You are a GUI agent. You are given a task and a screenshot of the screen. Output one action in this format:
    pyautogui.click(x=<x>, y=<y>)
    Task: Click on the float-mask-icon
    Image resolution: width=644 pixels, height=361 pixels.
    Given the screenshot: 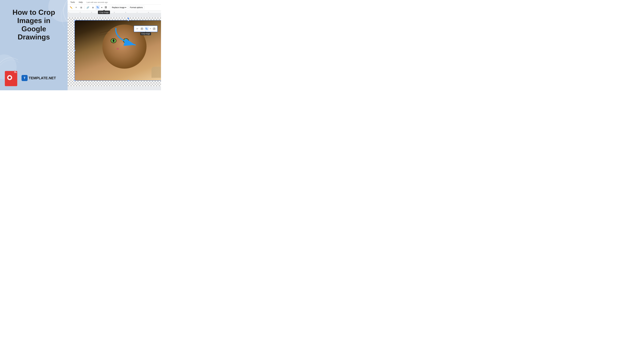 What is the action you would take?
    pyautogui.click(x=154, y=29)
    